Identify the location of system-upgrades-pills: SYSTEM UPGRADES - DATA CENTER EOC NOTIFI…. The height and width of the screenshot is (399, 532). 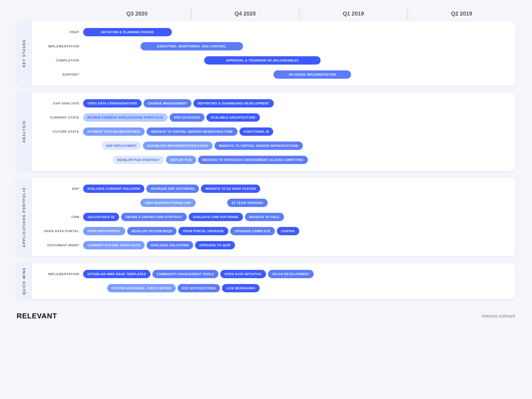
(297, 288).